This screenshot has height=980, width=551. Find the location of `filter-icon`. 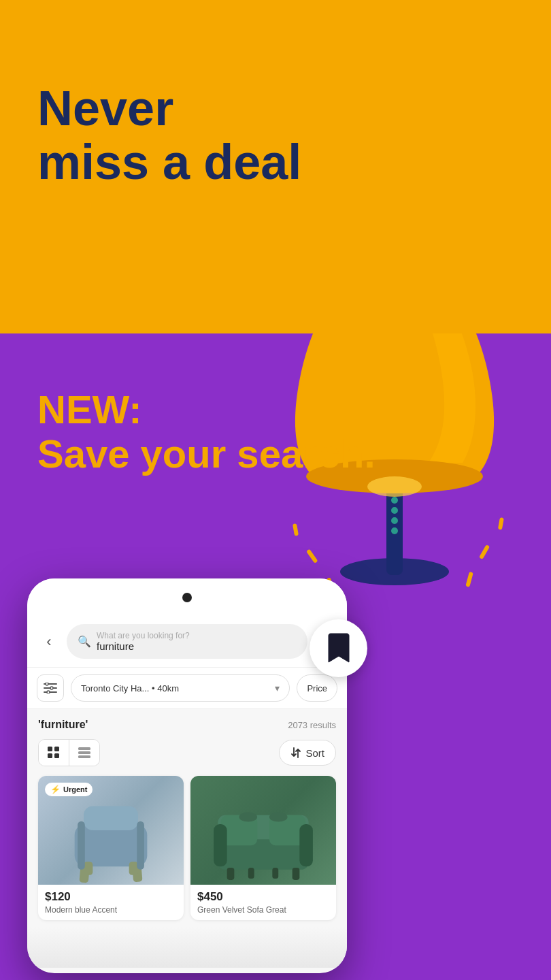

filter-icon is located at coordinates (50, 688).